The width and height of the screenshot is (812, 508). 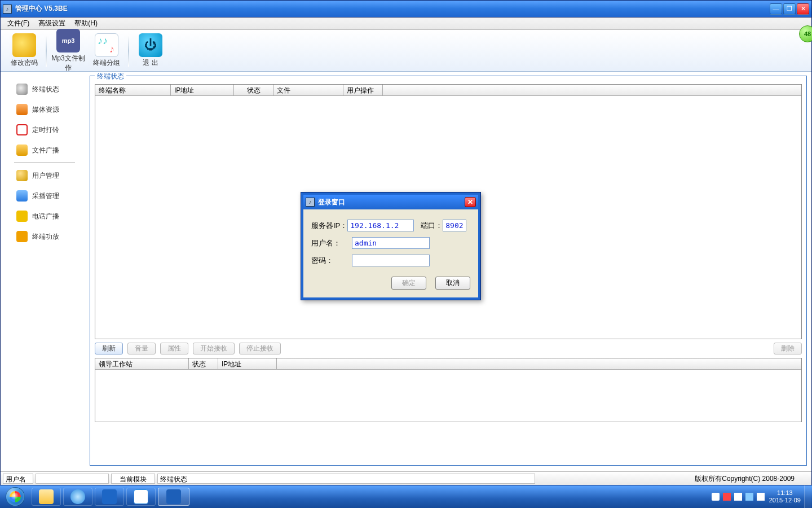 What do you see at coordinates (785, 497) in the screenshot?
I see `taskbar-clock: 11:13 2015-12-09` at bounding box center [785, 497].